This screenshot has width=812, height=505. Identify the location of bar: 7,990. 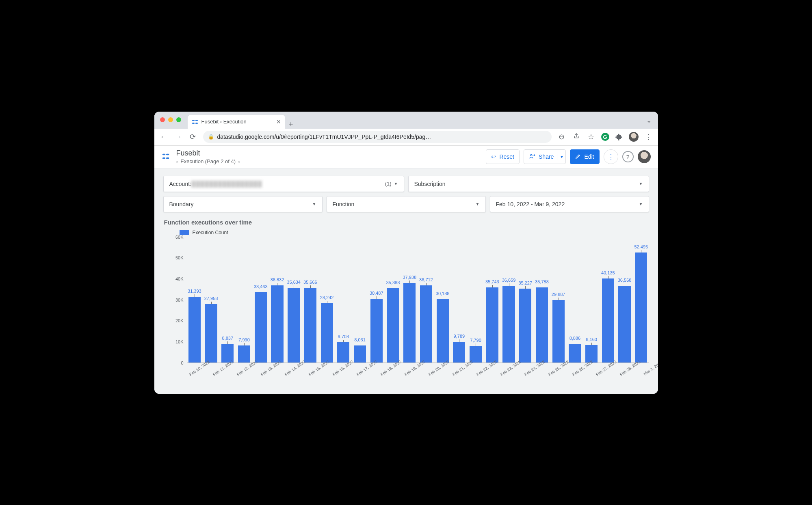
(244, 354).